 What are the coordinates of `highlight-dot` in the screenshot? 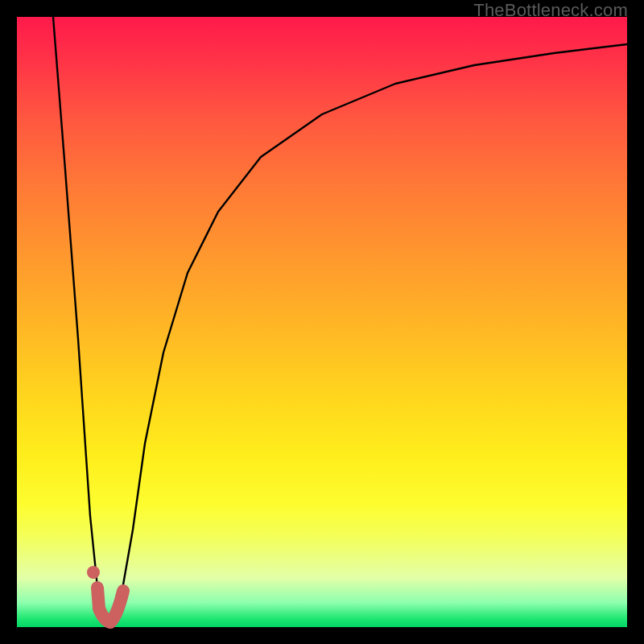 It's located at (93, 572).